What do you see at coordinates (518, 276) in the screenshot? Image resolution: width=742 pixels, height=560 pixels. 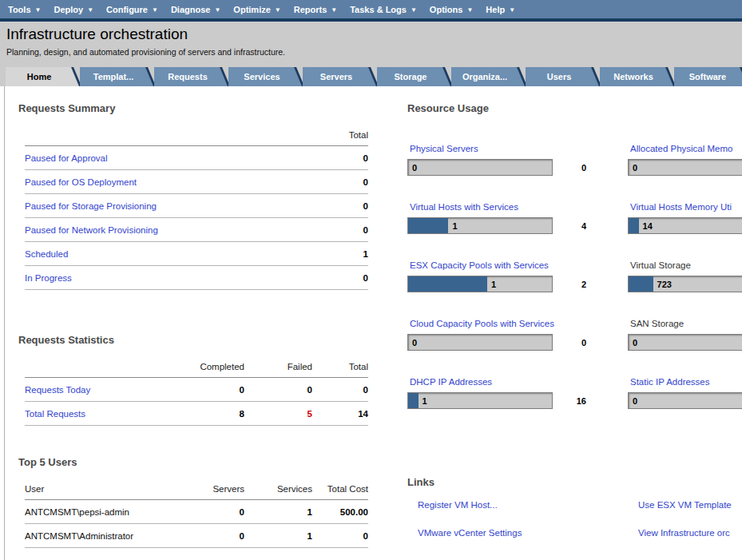 I see `resource-esx-capacity-pools: ESX Capacity Pools with Services 1 2` at bounding box center [518, 276].